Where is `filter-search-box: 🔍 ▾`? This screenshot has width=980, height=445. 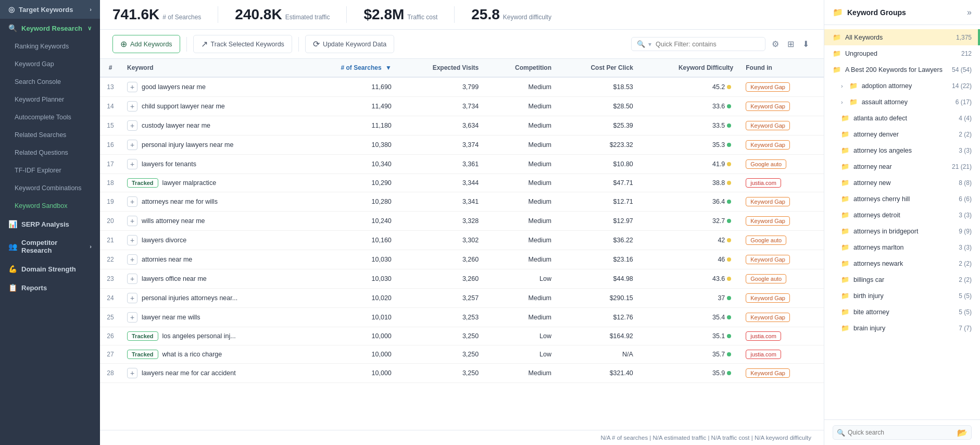
filter-search-box: 🔍 ▾ is located at coordinates (698, 44).